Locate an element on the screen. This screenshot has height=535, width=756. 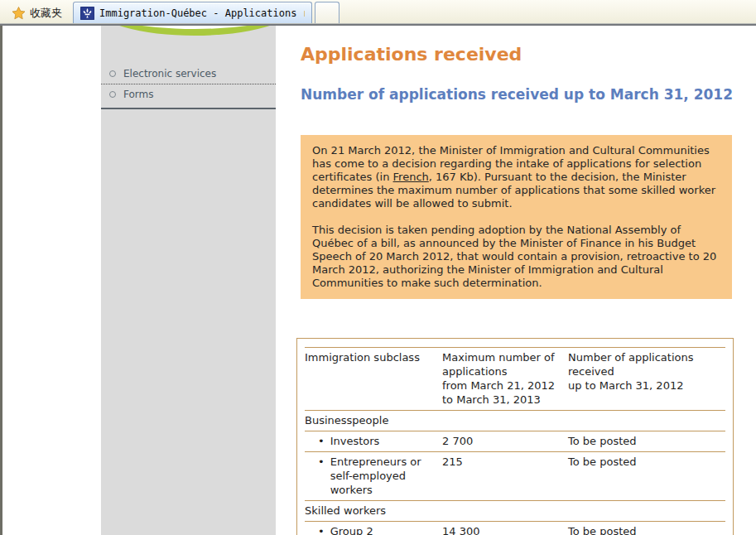
page-title: Applications received is located at coordinates (528, 55).